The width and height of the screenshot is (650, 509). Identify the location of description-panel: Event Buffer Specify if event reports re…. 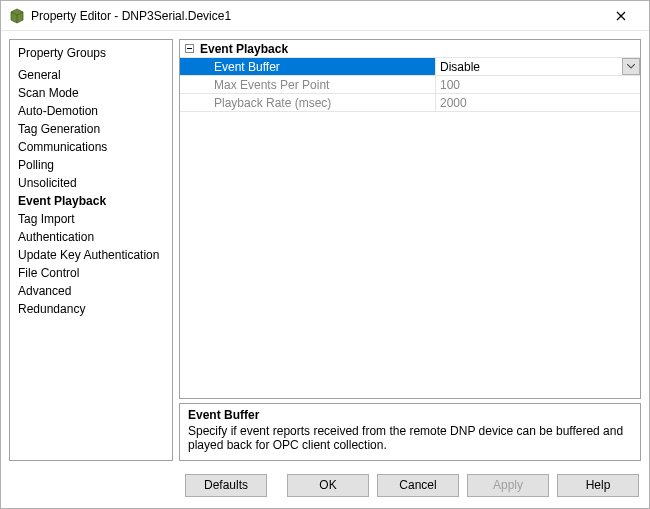
(410, 432).